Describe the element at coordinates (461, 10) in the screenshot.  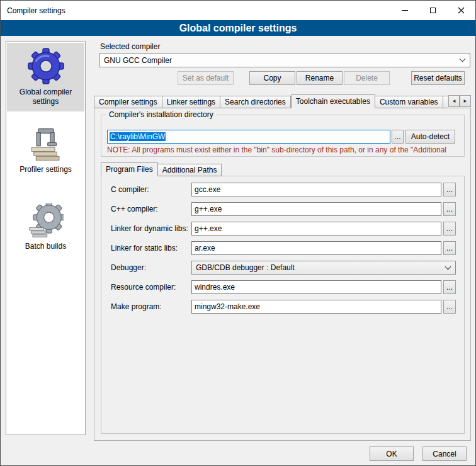
I see `close-icon` at that location.